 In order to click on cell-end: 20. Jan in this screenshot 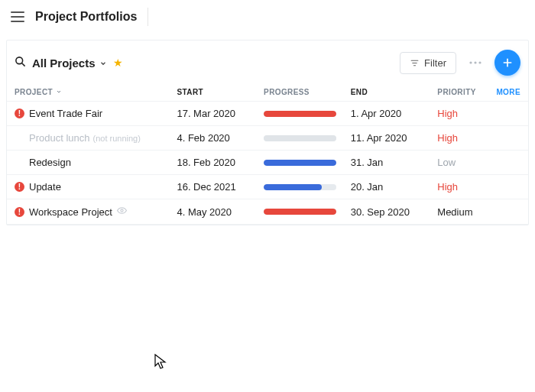, I will do `click(394, 186)`.